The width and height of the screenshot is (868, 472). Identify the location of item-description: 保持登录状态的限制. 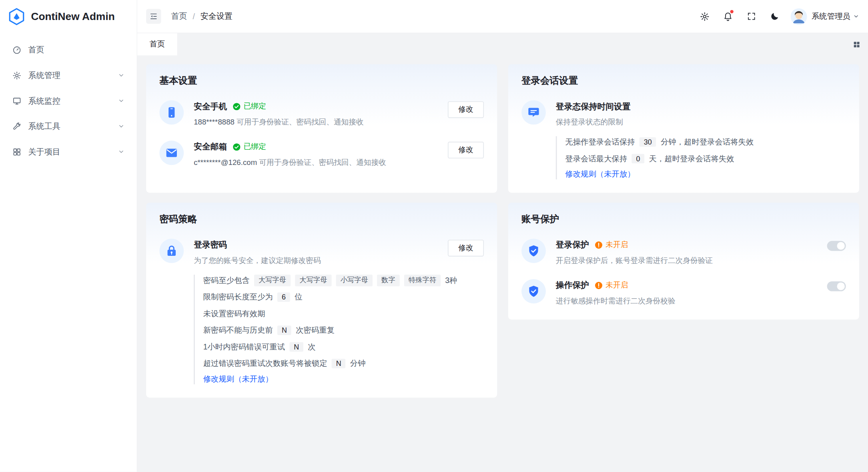
(701, 123).